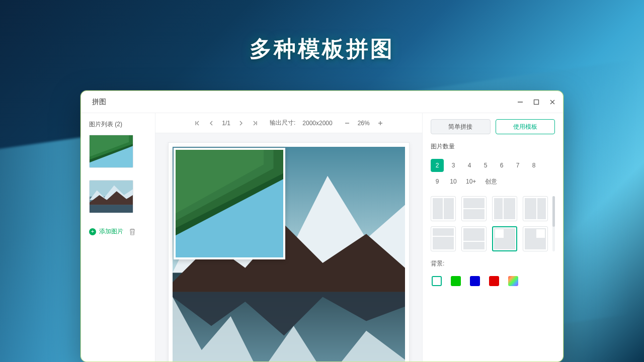 This screenshot has height=362, width=644. What do you see at coordinates (93, 232) in the screenshot?
I see `plus-icon: +` at bounding box center [93, 232].